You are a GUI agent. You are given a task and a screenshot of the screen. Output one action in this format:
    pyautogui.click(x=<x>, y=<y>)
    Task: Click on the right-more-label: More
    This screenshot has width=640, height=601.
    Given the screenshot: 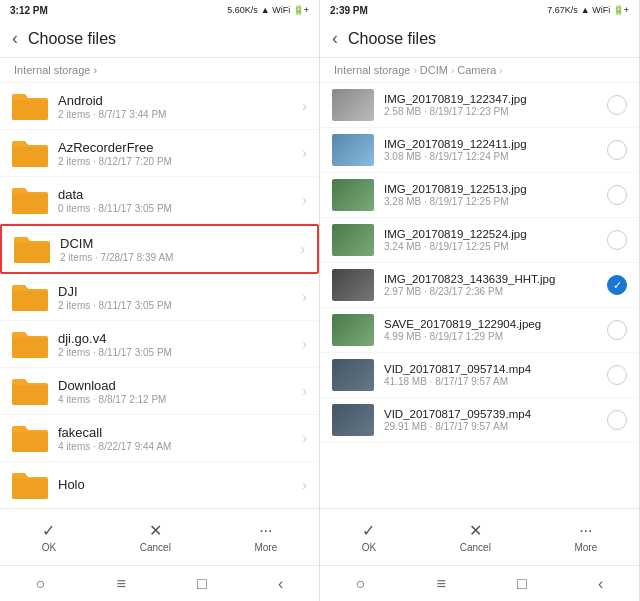 What is the action you would take?
    pyautogui.click(x=586, y=548)
    